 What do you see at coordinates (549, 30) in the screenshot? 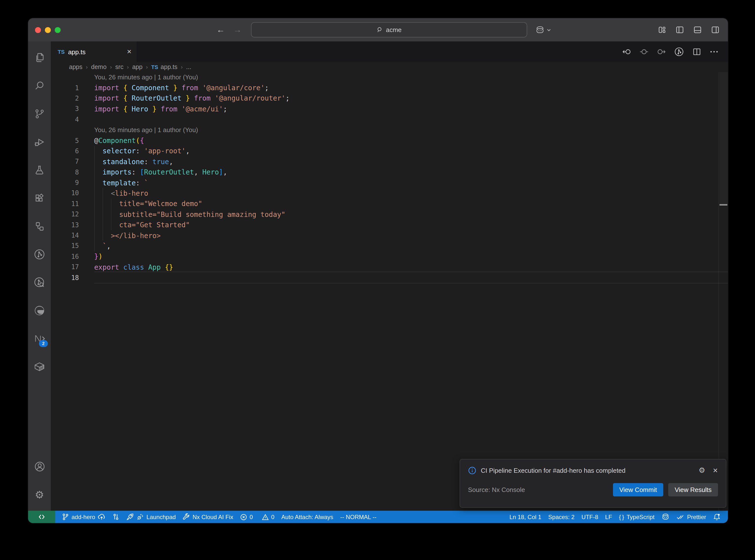
I see `chevron-down-icon` at bounding box center [549, 30].